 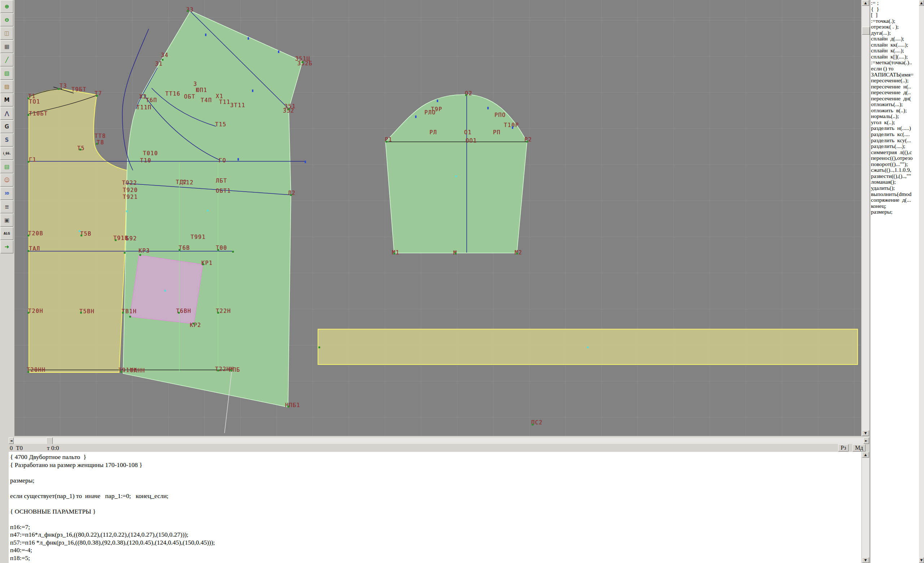 What do you see at coordinates (866, 508) in the screenshot?
I see `text-vscrollbar: ▲ ▼` at bounding box center [866, 508].